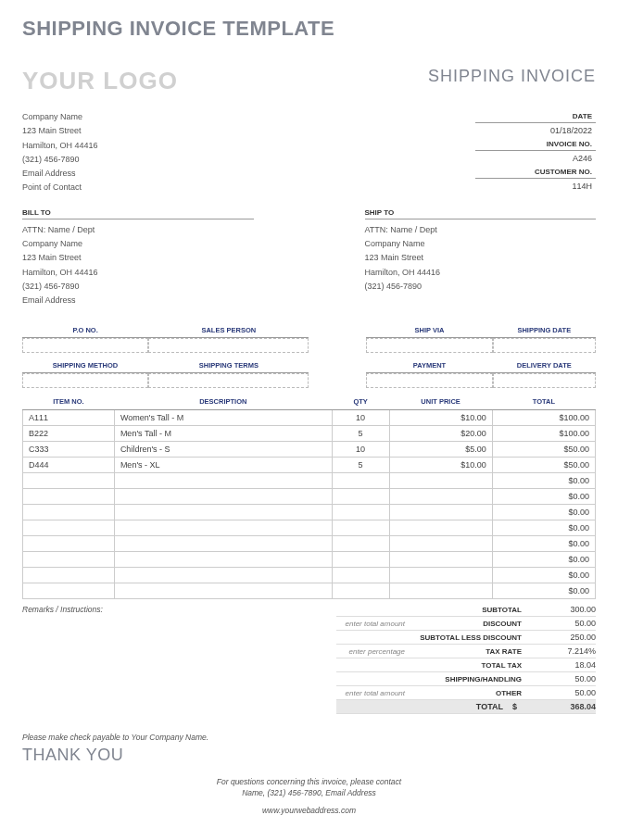 The height and width of the screenshot is (840, 618). What do you see at coordinates (563, 623) in the screenshot?
I see `discount-value: 50.00` at bounding box center [563, 623].